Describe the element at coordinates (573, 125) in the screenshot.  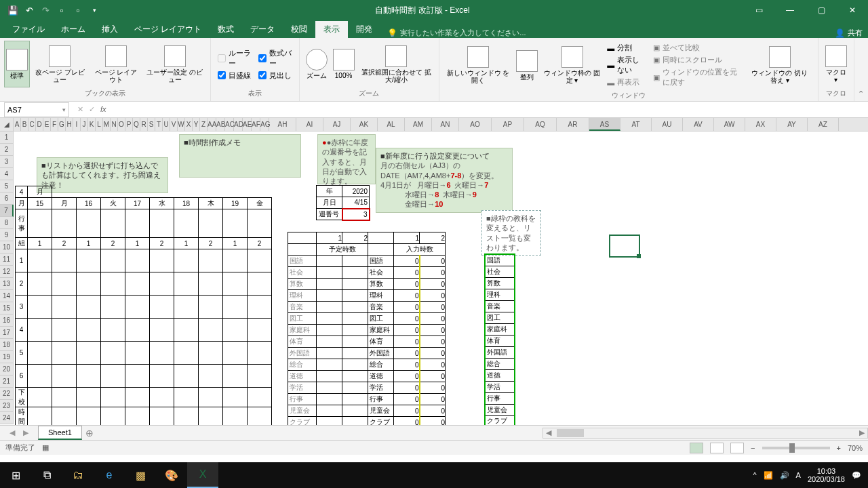
I see `col-header: AR` at that location.